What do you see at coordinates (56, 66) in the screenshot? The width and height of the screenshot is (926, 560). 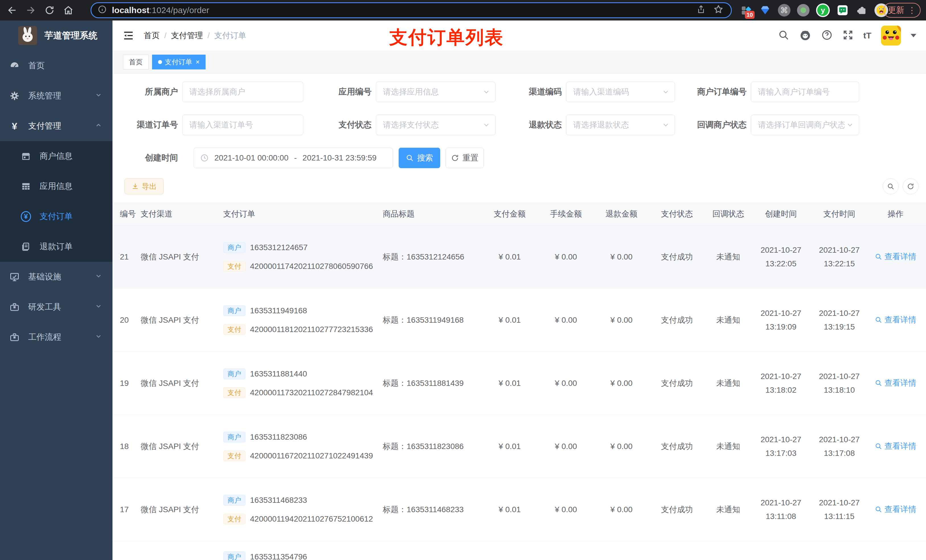 I see `sidebar-item-home: 首页` at bounding box center [56, 66].